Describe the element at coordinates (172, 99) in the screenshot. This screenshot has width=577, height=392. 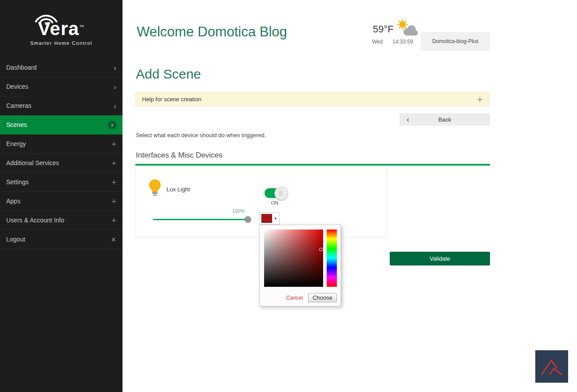
I see `help-banner-text: Help for scene creation` at that location.